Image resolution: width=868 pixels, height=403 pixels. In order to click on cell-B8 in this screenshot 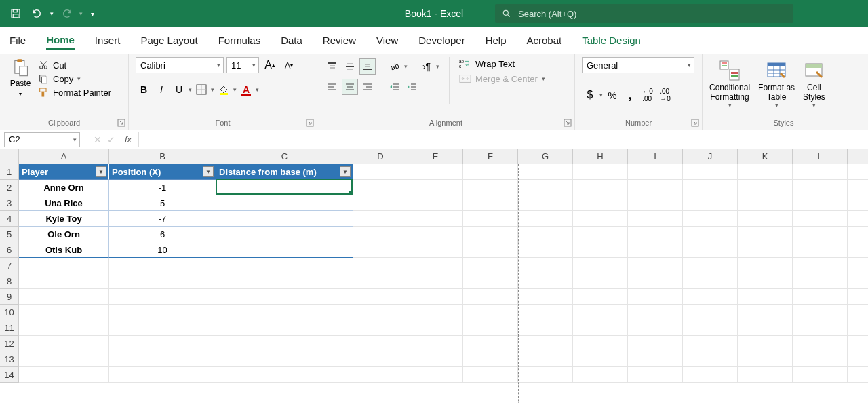, I will do `click(163, 281)`.